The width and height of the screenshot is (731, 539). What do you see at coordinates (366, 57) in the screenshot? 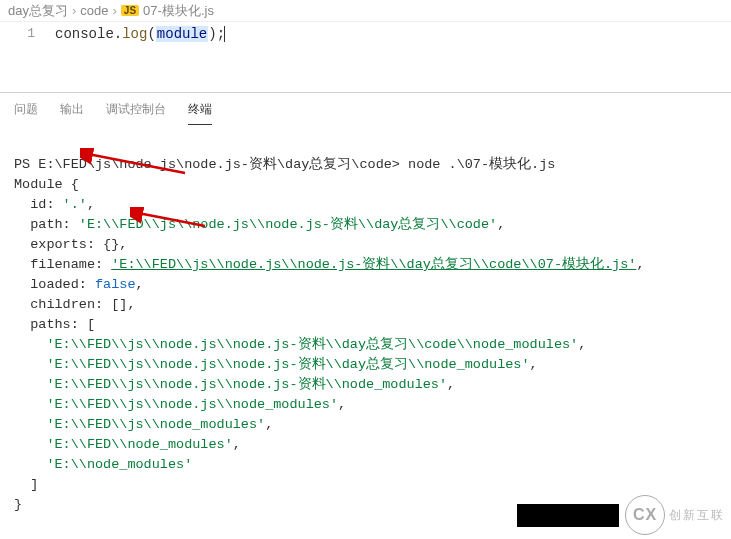
I see `code-editor: 1 console.log(module);` at bounding box center [366, 57].